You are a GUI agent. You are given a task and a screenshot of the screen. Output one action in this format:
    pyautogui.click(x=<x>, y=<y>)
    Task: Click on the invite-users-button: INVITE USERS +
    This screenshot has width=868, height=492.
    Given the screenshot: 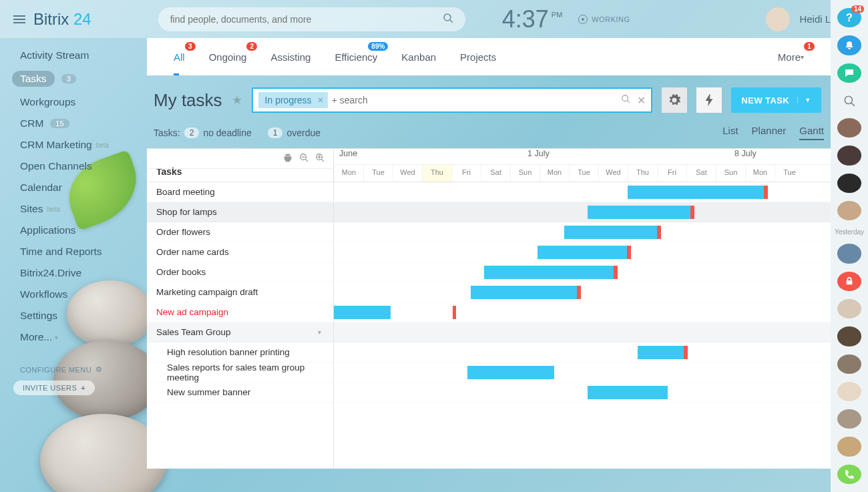 What is the action you would take?
    pyautogui.click(x=54, y=388)
    